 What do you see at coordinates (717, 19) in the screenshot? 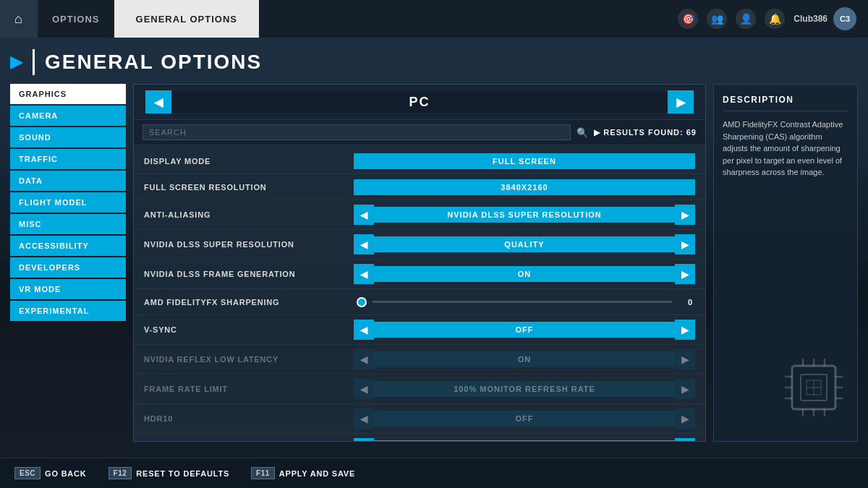
I see `community-icon: 👥` at bounding box center [717, 19].